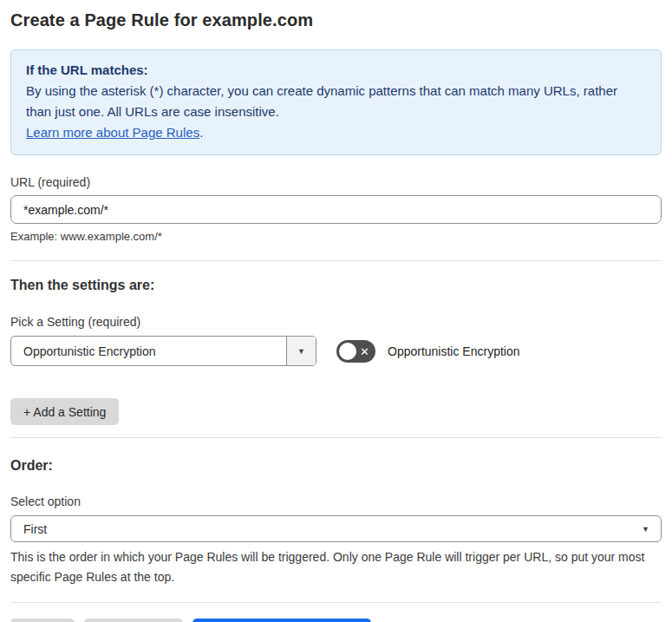  I want to click on info-box-heading: If the URL matches:, so click(336, 70).